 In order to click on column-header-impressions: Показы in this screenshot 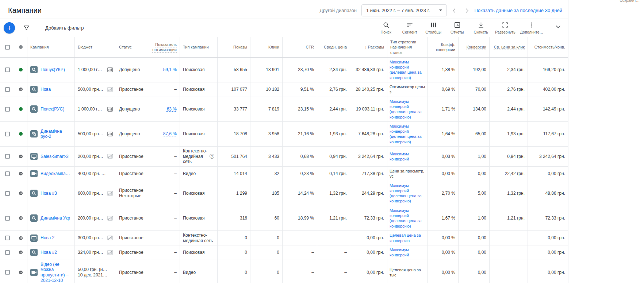, I will do `click(234, 47)`.